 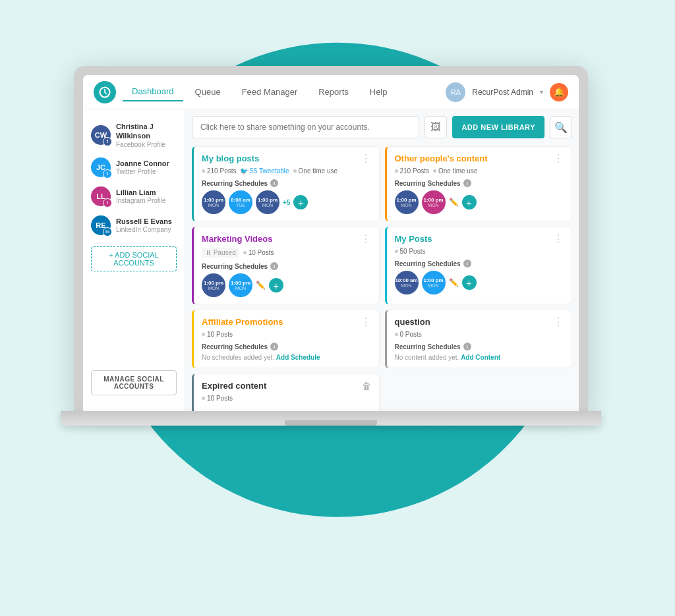 I want to click on card-menu-my-posts: ⋮, so click(x=558, y=239).